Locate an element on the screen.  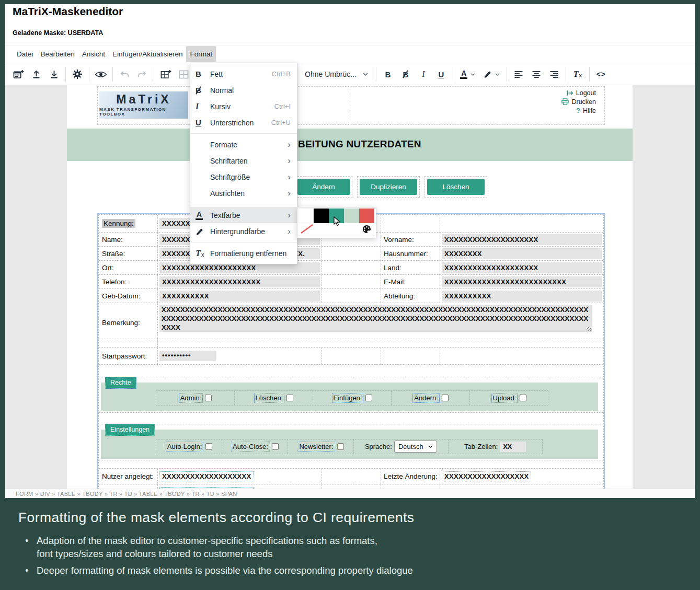
clear-formatting-icon: Tx is located at coordinates (578, 74).